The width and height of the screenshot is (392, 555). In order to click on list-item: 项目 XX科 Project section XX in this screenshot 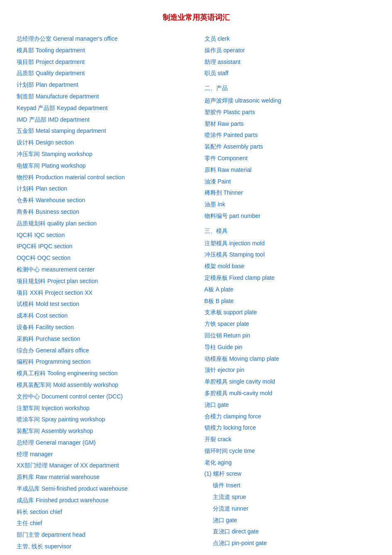, I will do `click(102, 293)`.